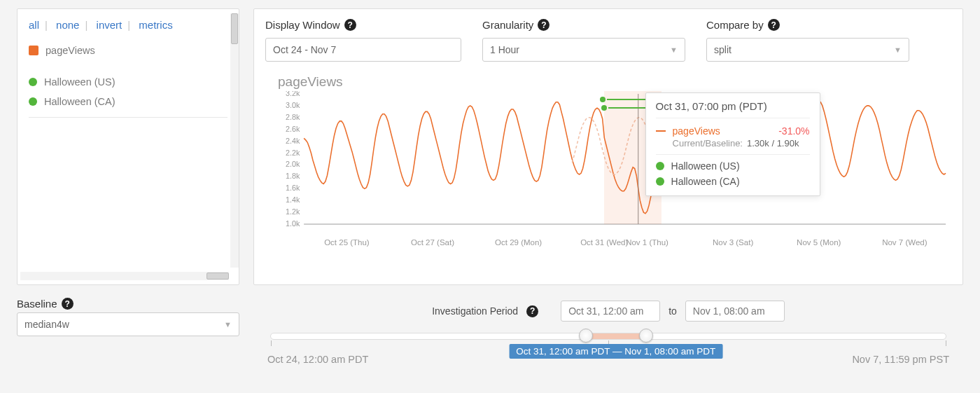 This screenshot has width=980, height=393. I want to click on investigation-to-input: Nov 1, 08:00 am, so click(735, 311).